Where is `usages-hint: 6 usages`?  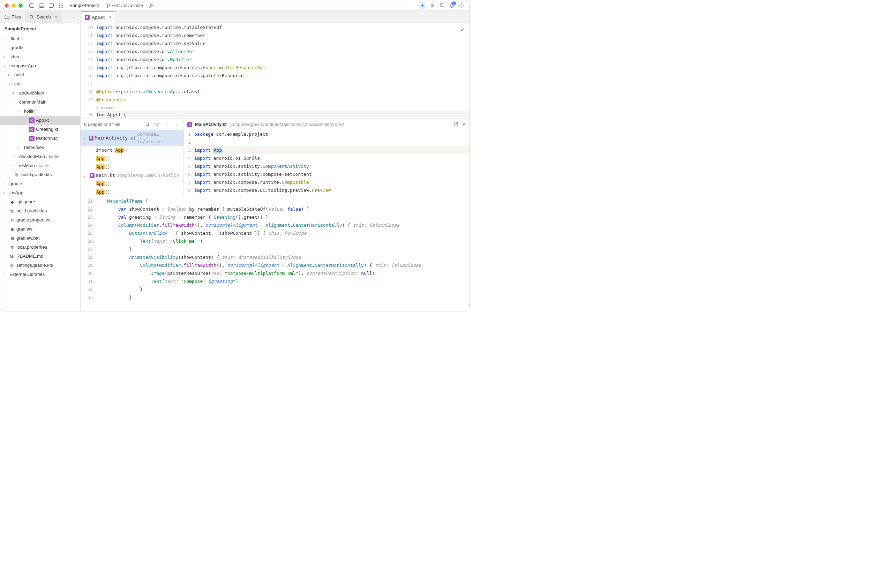 usages-hint: 6 usages is located at coordinates (283, 107).